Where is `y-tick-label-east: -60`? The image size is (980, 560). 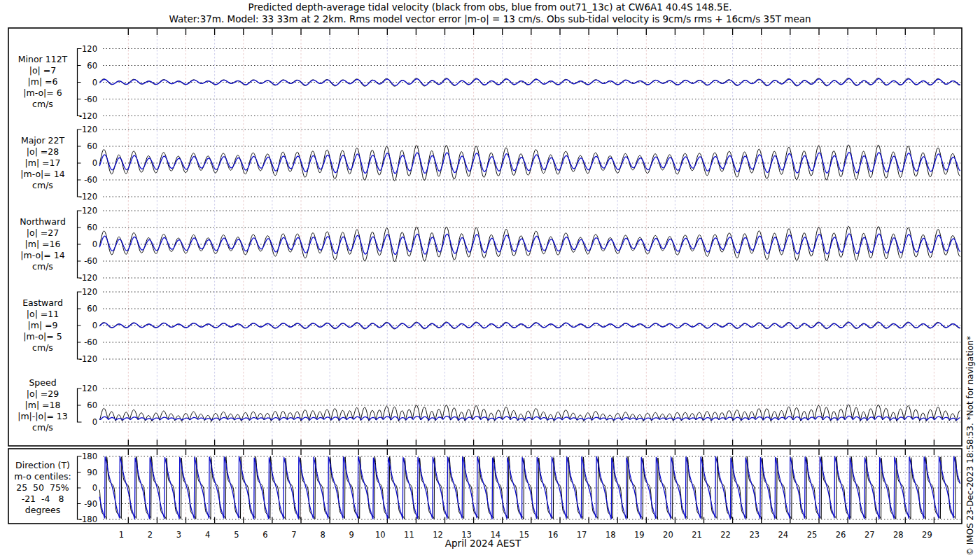
y-tick-label-east: -60 is located at coordinates (91, 342).